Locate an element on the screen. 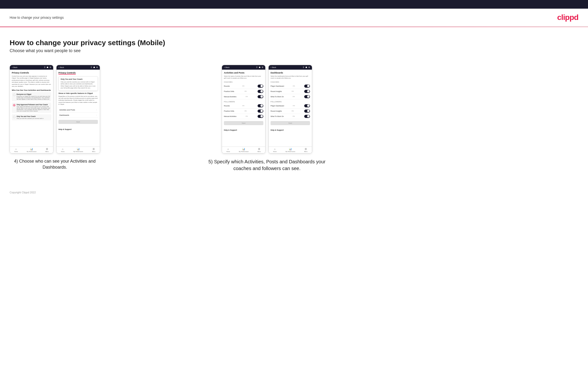 This screenshot has height=367, width=588. coaches-manual-toggle is located at coordinates (260, 97).